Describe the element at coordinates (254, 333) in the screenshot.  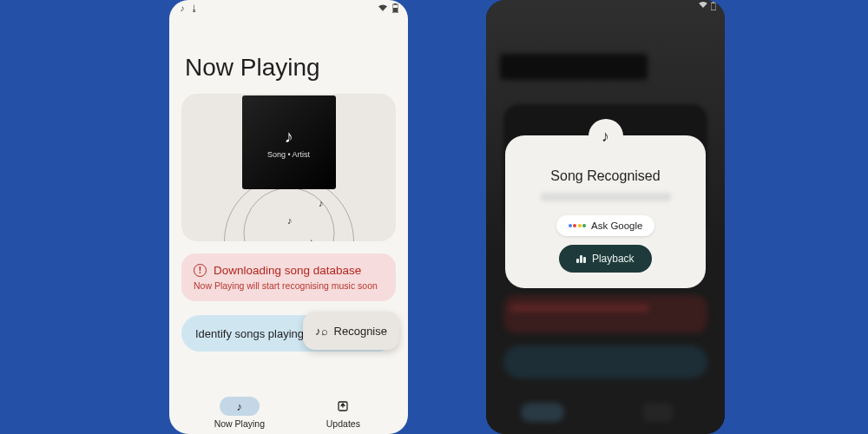
I see `identify-label: Identify songs playing n` at that location.